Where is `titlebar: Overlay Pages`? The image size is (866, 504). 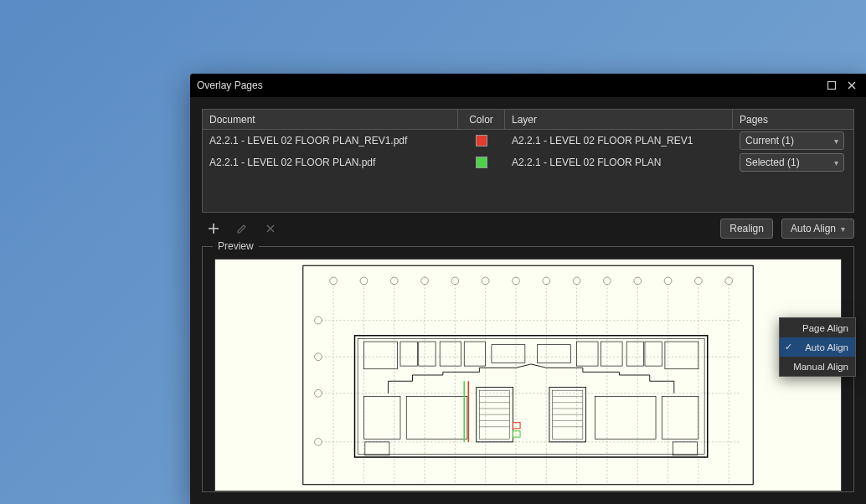 titlebar: Overlay Pages is located at coordinates (528, 85).